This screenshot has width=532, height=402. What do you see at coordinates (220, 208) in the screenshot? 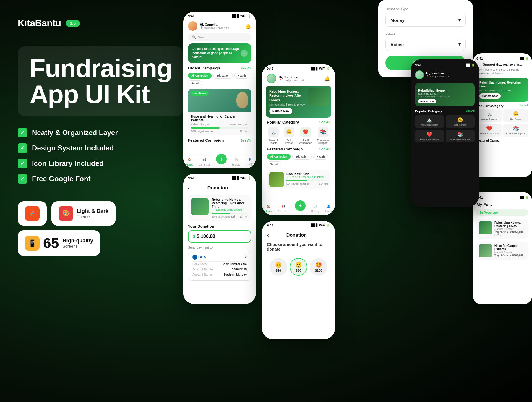
I see `donation-campaign-card: Rebuilding Homes, Restoring Lives After …` at bounding box center [220, 208].